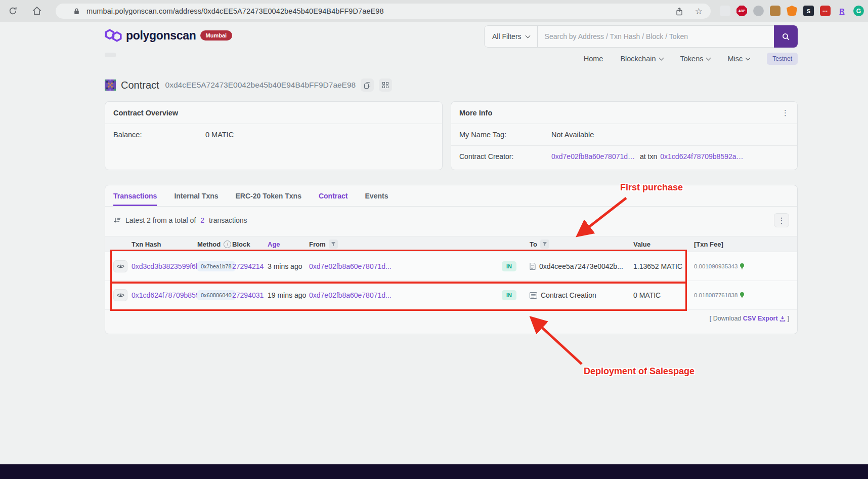 Image resolution: width=868 pixels, height=479 pixels. What do you see at coordinates (641, 36) in the screenshot?
I see `search-bar: All Filters` at bounding box center [641, 36].